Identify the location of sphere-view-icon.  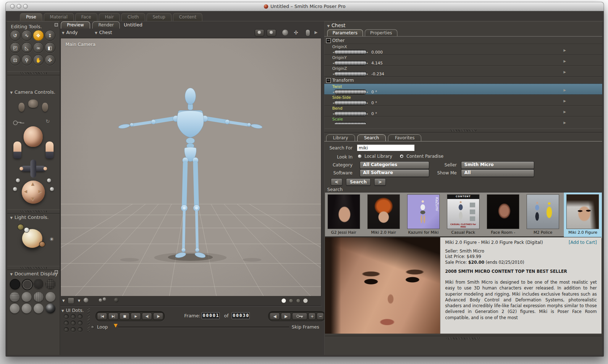
(285, 33).